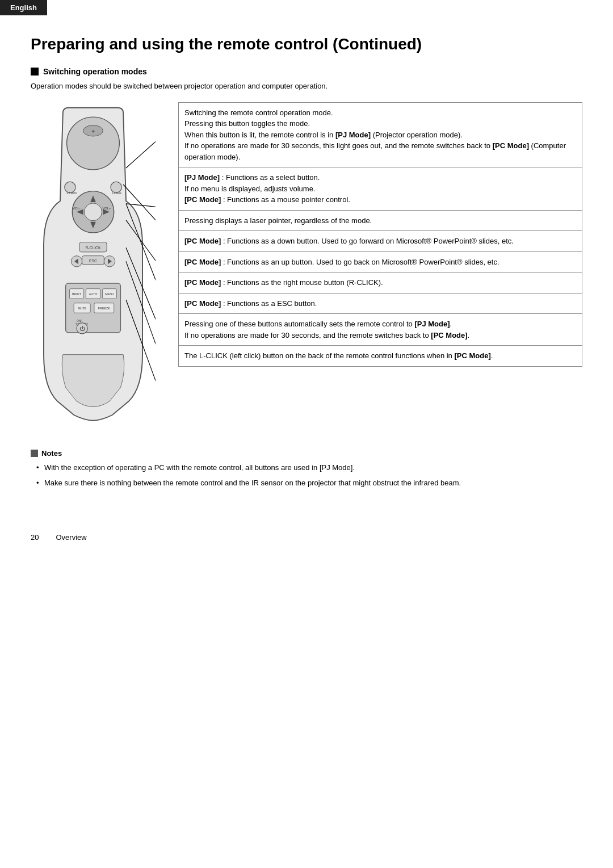 This screenshot has height=868, width=613. I want to click on section-heading: Switching operation modes, so click(306, 72).